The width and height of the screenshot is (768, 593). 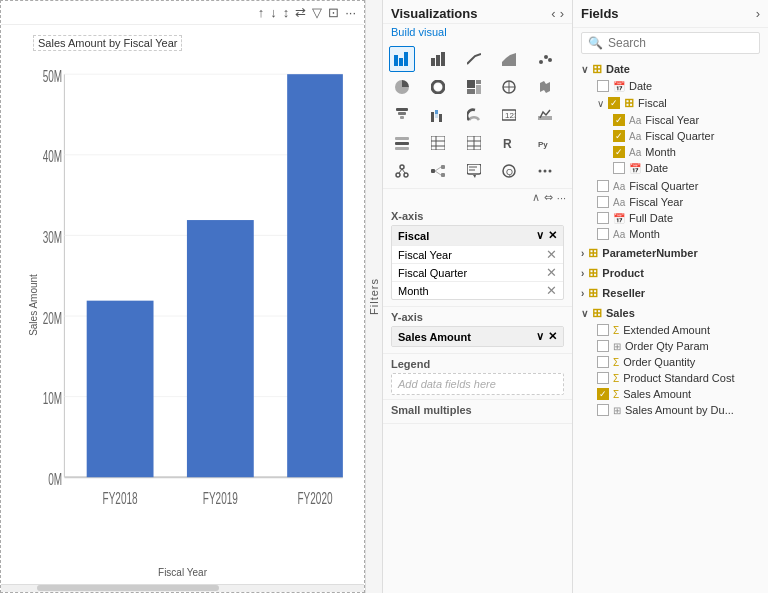 I want to click on field-item-product-standard-cost: Σ Product Standard Cost, so click(x=678, y=378).